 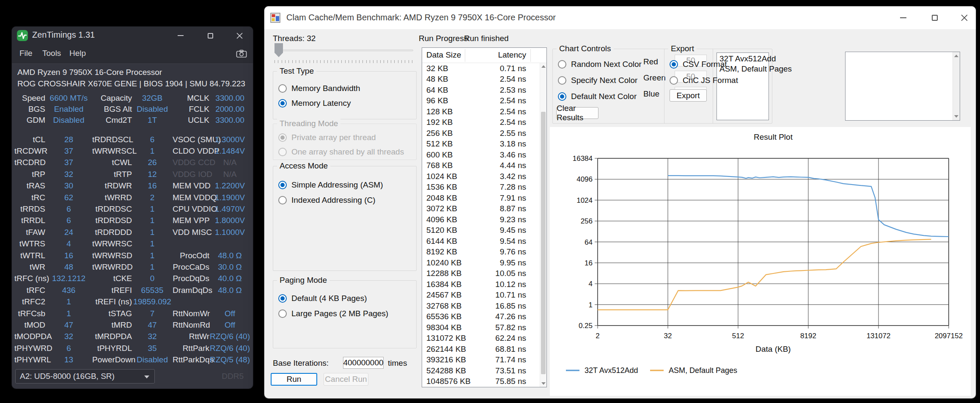 I want to click on table-row: 3072 KB8.87 ns, so click(x=481, y=209).